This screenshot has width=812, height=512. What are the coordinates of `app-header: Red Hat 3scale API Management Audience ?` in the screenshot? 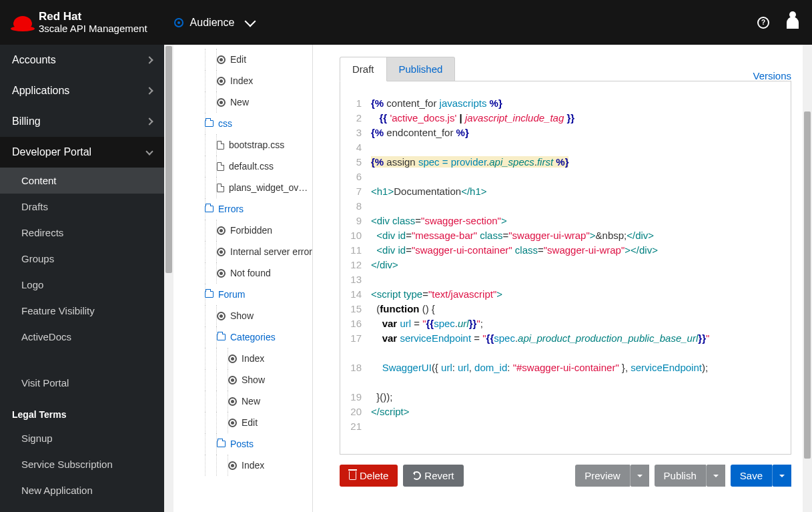 It's located at (406, 23).